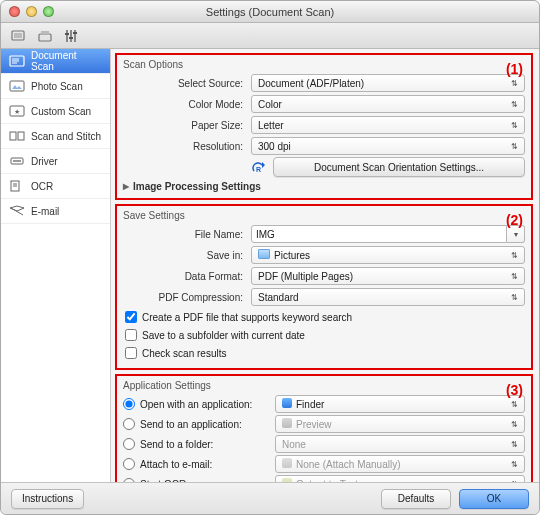 Image resolution: width=540 pixels, height=515 pixels. Describe the element at coordinates (44, 162) in the screenshot. I see `sidebar-item-label: Driver` at that location.